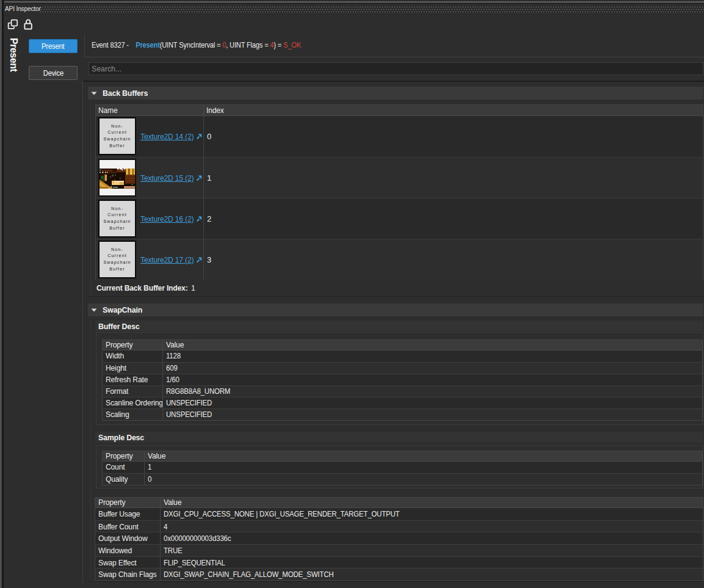 The height and width of the screenshot is (588, 704). What do you see at coordinates (13, 57) in the screenshot?
I see `sidebar-group-label: Present` at bounding box center [13, 57].